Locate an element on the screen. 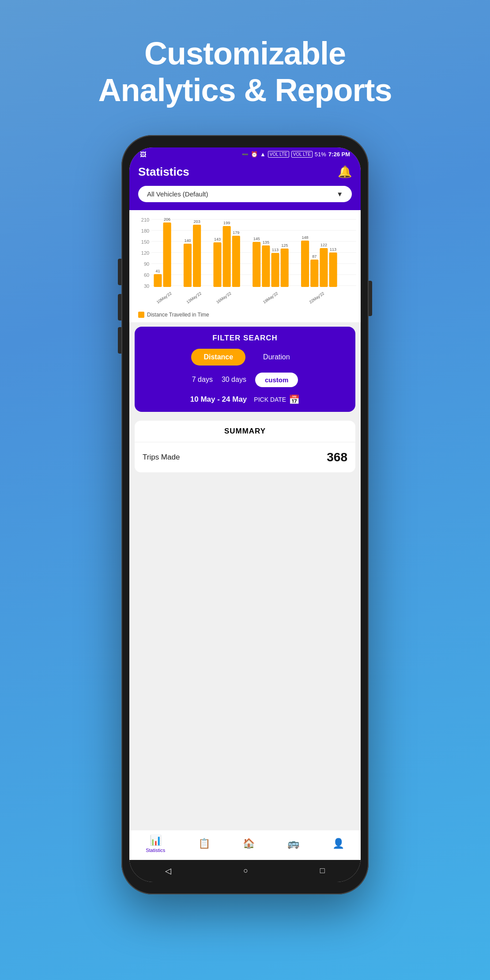 Image resolution: width=490 pixels, height=980 pixels. trips-made-value: 368 is located at coordinates (337, 457).